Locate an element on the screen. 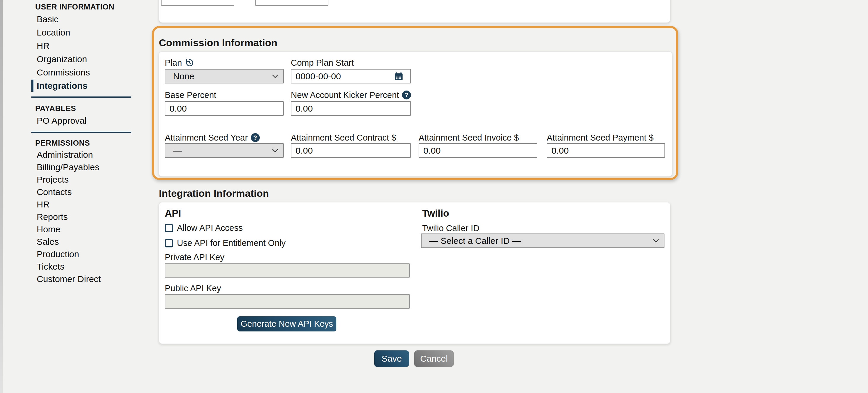 This screenshot has height=393, width=868. public-api-key-label-text: Public API Key is located at coordinates (193, 288).